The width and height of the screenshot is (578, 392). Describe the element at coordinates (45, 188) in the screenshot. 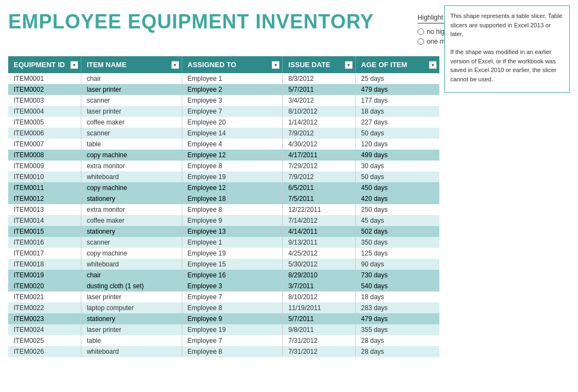

I see `cell-id: ITEM0011` at that location.